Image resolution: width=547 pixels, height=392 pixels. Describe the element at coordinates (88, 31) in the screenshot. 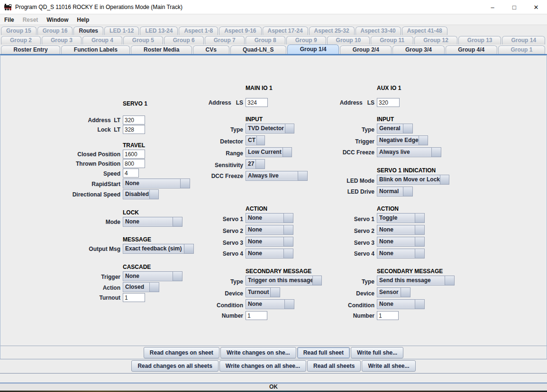

I see `tab-routes: Routes` at that location.